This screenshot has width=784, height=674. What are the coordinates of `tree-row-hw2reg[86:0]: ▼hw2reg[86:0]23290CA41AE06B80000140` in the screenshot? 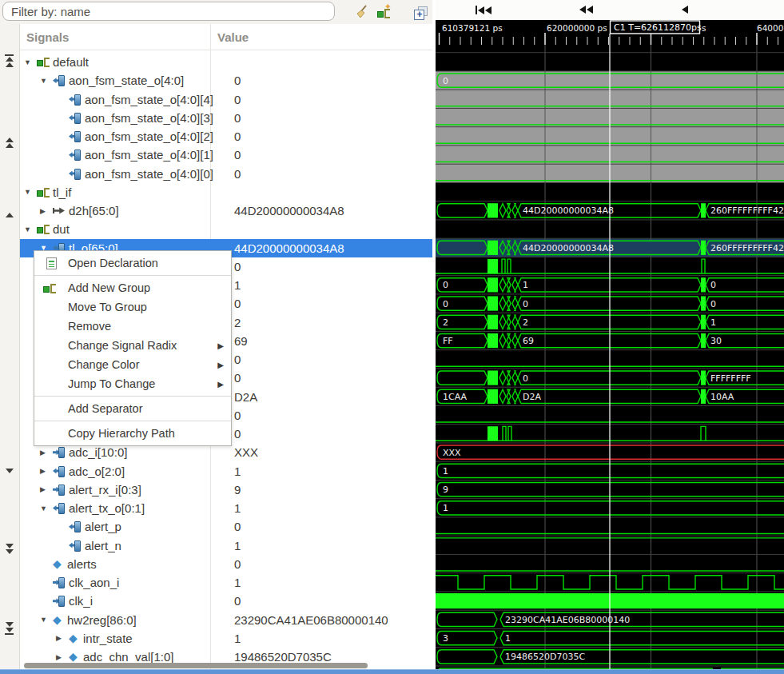 It's located at (226, 620).